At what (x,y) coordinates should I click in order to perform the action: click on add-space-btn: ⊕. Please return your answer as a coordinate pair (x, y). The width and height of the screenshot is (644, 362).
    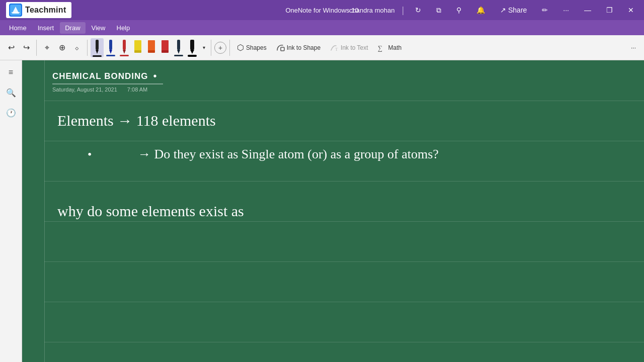
    Looking at the image, I should click on (62, 48).